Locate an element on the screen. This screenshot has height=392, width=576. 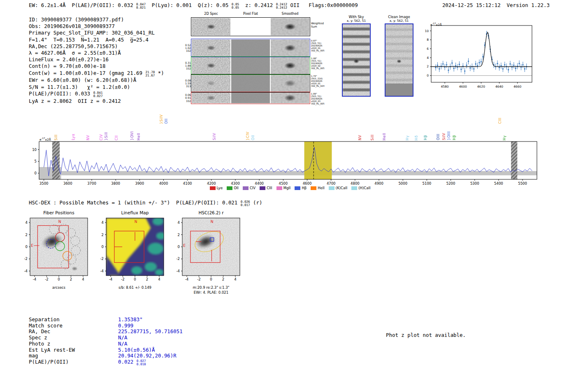
match-field-value: 0.999 is located at coordinates (126, 326).